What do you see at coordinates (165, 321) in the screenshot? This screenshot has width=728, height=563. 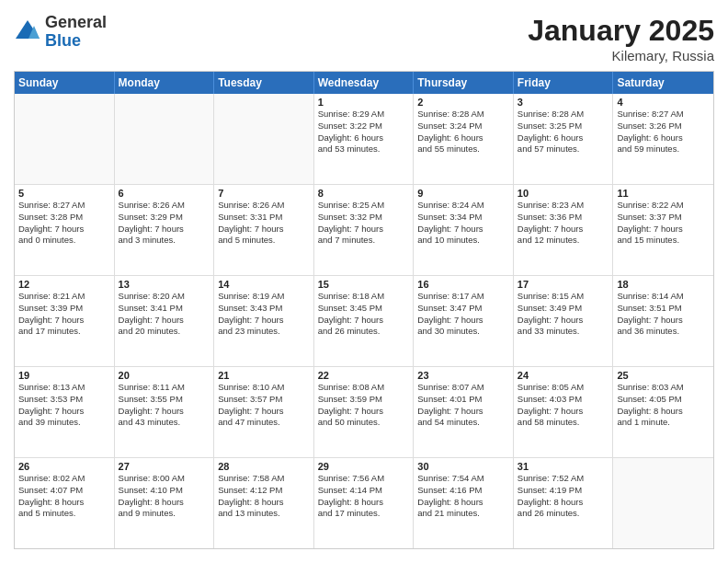 I see `calendar-cell: 13Sunrise: 8:20 AM Sunset: 3:41 PM Dayli…` at bounding box center [165, 321].